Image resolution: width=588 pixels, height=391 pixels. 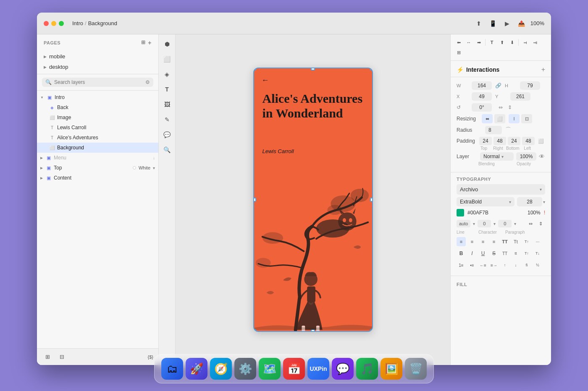 What do you see at coordinates (97, 117) in the screenshot?
I see `layer-image: ⬜ Image` at bounding box center [97, 117].